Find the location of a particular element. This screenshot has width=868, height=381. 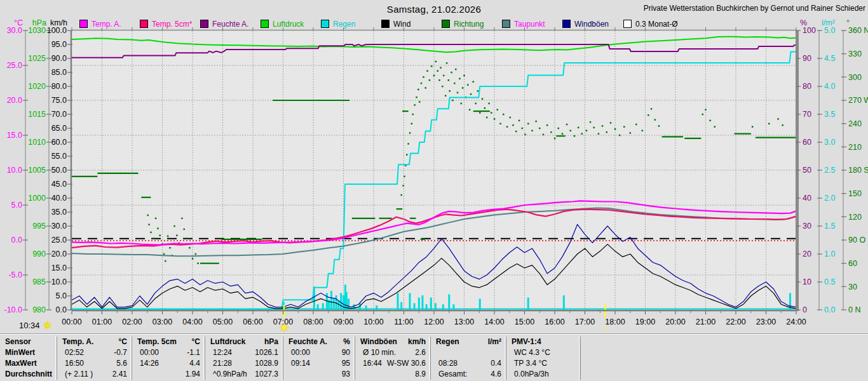

statistics-panel: SensorMinWertMaxWertDurchschnittTemp. A.… is located at coordinates (434, 357).